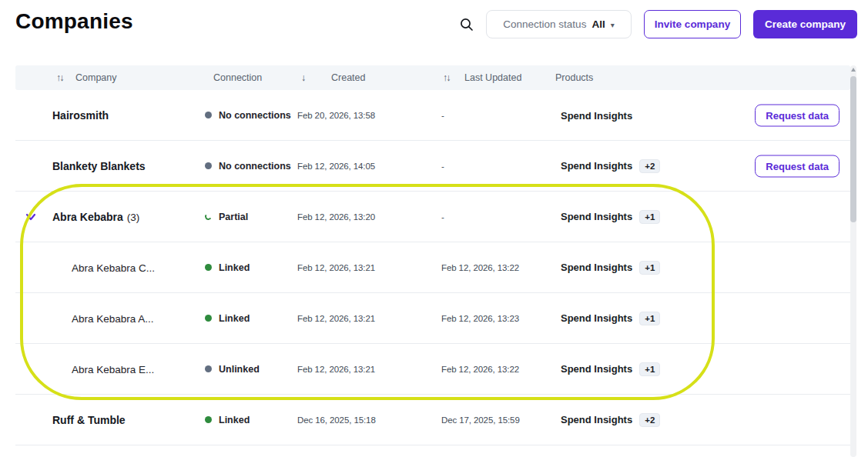 The height and width of the screenshot is (457, 868). What do you see at coordinates (336, 166) in the screenshot?
I see `created-date: Feb 12, 2026, 14:05` at bounding box center [336, 166].